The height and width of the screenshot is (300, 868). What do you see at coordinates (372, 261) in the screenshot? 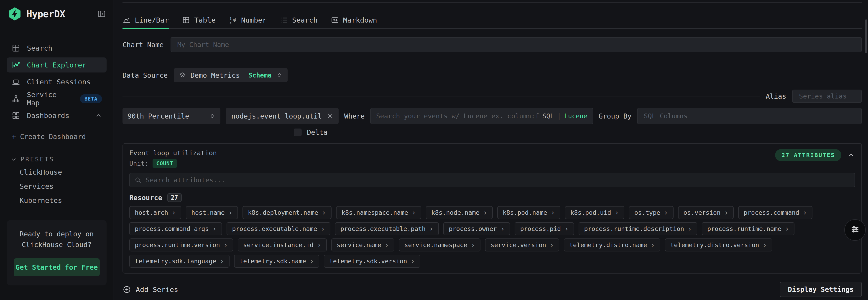
I see `attribute-chip: telemetry.sdk.version ›` at bounding box center [372, 261].